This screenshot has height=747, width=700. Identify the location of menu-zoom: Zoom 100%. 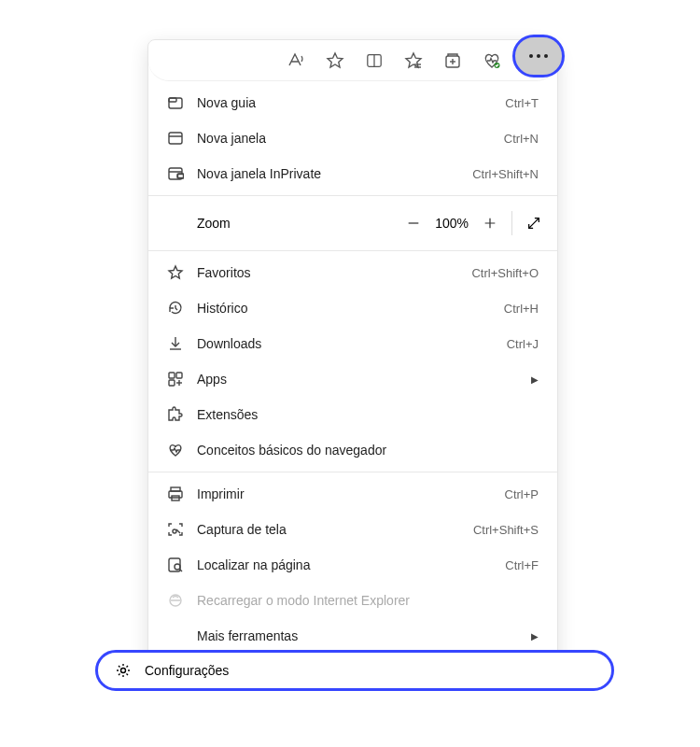
(353, 223).